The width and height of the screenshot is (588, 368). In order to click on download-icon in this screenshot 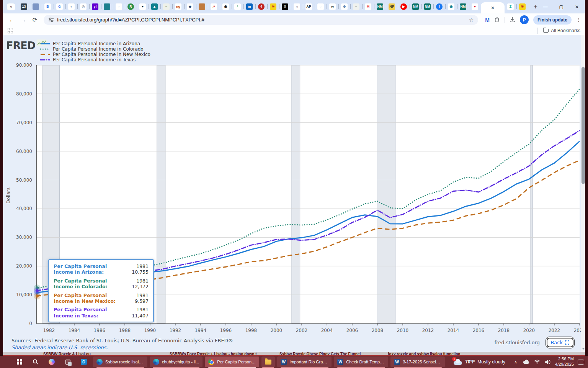, I will do `click(512, 20)`.